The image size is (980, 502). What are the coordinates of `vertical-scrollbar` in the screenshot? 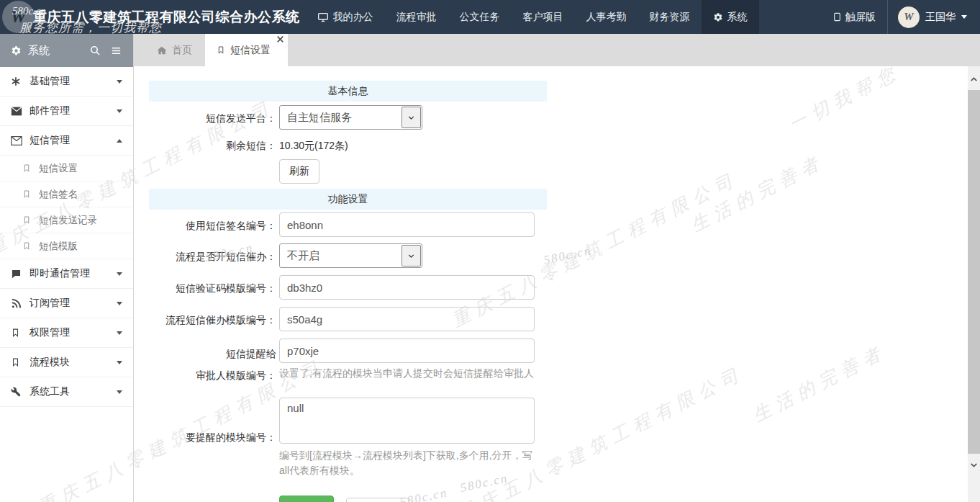 It's located at (974, 284).